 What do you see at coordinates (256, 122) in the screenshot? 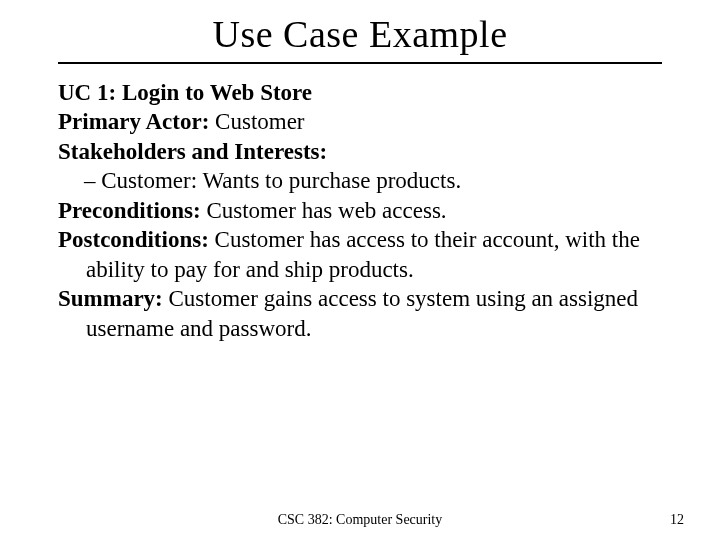
I see `primary-actor-value: Customer` at bounding box center [256, 122].